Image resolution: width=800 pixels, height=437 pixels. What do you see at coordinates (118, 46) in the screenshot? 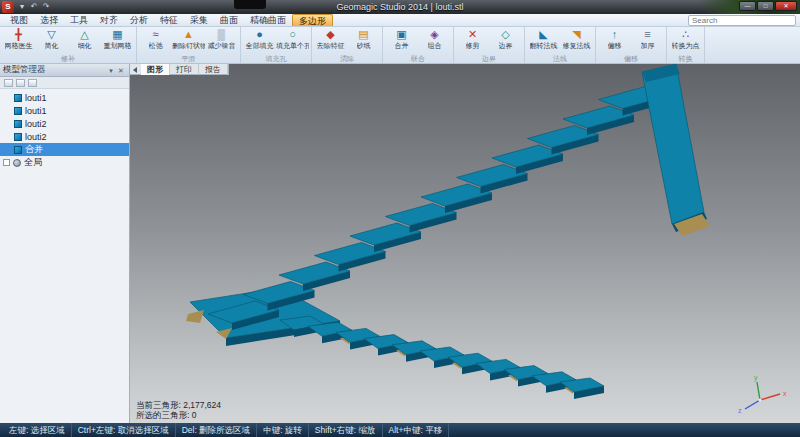
I see `remesh-label: 重划网格` at bounding box center [118, 46].